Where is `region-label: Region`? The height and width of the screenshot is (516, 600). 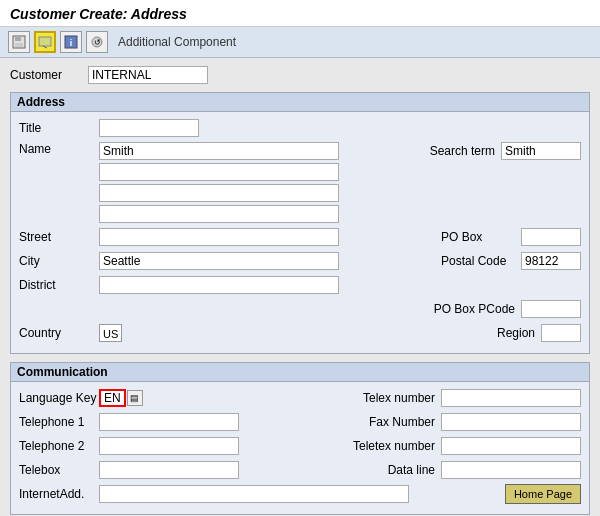
region-label: Region is located at coordinates (516, 333).